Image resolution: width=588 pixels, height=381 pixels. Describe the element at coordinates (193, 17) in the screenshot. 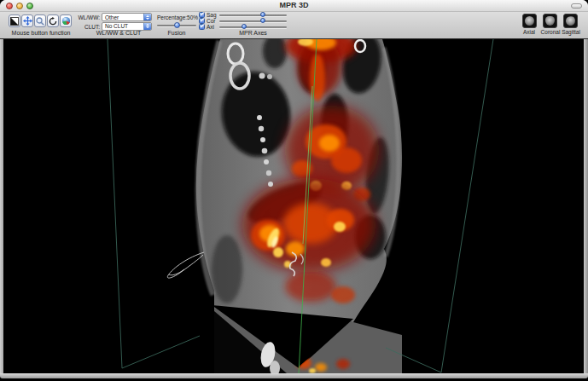

I see `fusion-percentage-value: 50%` at that location.